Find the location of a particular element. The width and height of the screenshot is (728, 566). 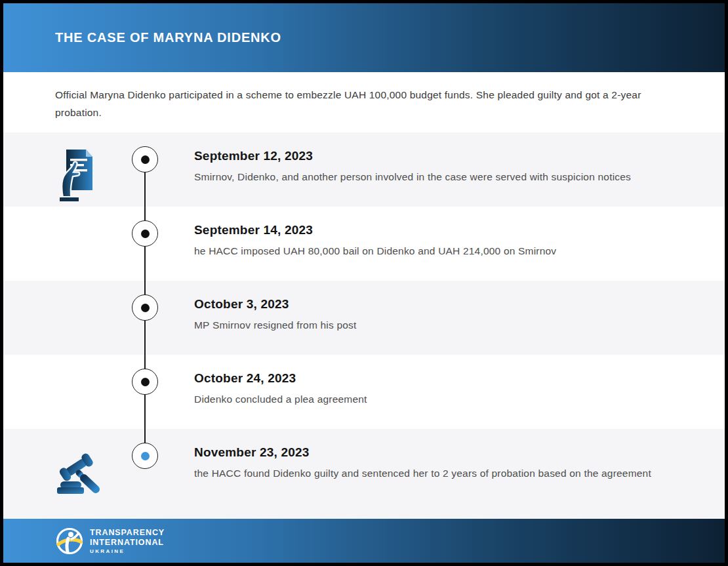

transparency-international-logo: TRANSPARENCY INTERNATIONAL UKRAINE is located at coordinates (110, 541).